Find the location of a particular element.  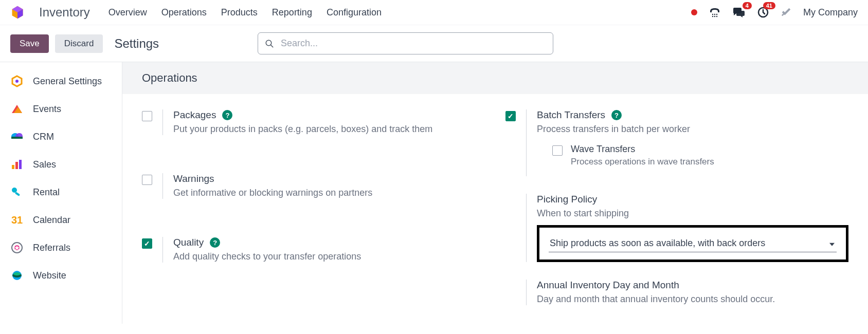

sidebar-item-label: Website is located at coordinates (49, 275).